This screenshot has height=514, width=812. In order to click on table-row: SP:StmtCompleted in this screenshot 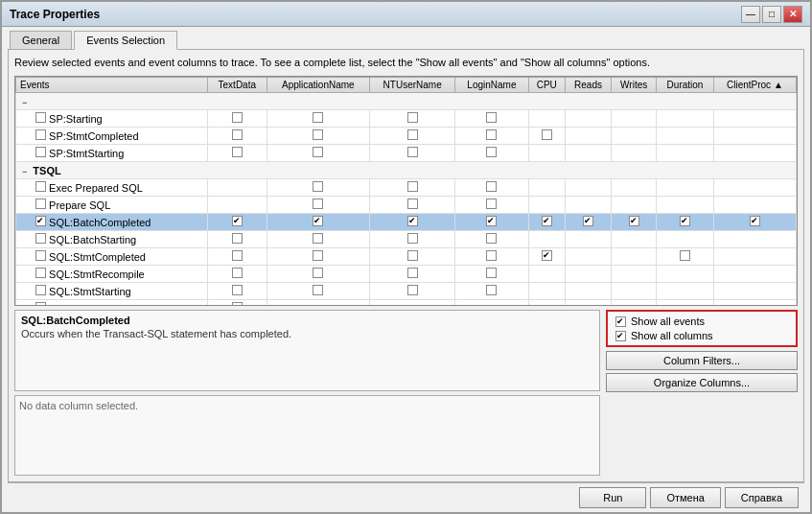, I will do `click(406, 136)`.